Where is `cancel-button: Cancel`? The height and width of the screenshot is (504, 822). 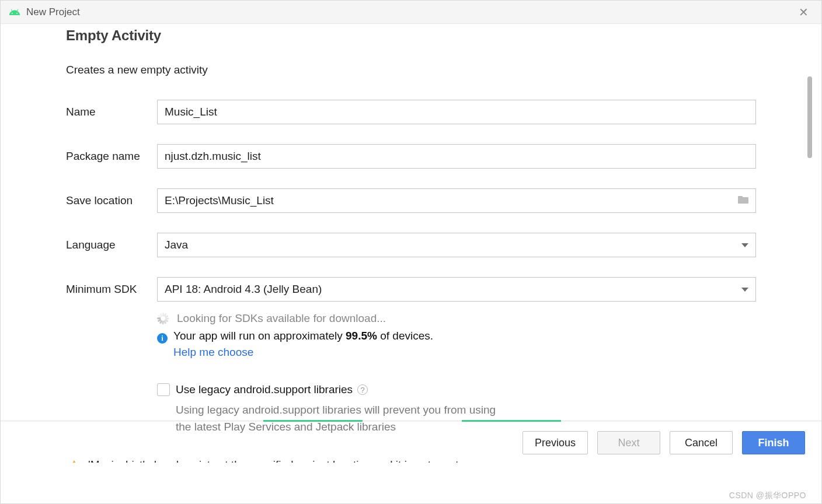
cancel-button: Cancel is located at coordinates (701, 443).